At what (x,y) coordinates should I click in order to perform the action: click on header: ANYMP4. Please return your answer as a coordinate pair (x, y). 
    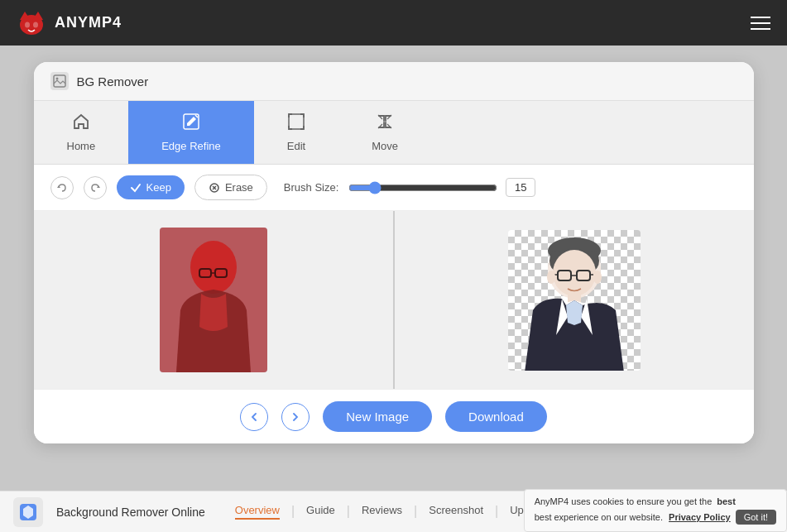
    Looking at the image, I should click on (394, 23).